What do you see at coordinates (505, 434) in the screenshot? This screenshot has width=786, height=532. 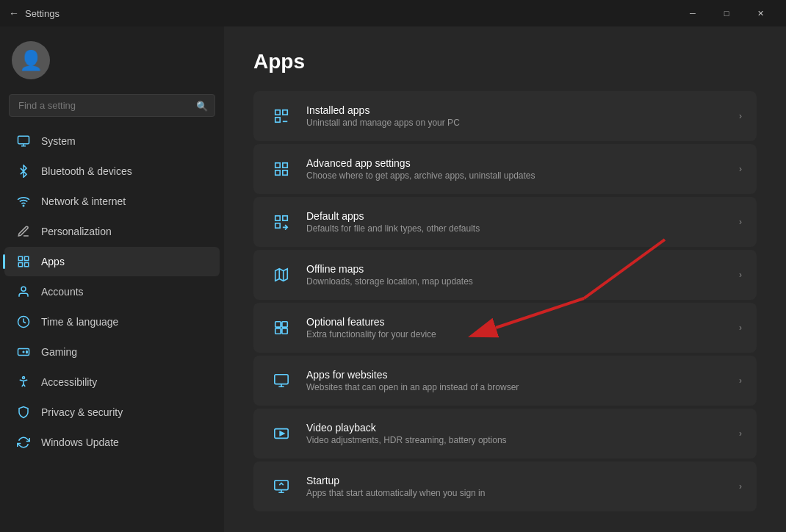 I see `settings-item-video_playback: Video playback Video adjustments, HDR st…` at bounding box center [505, 434].